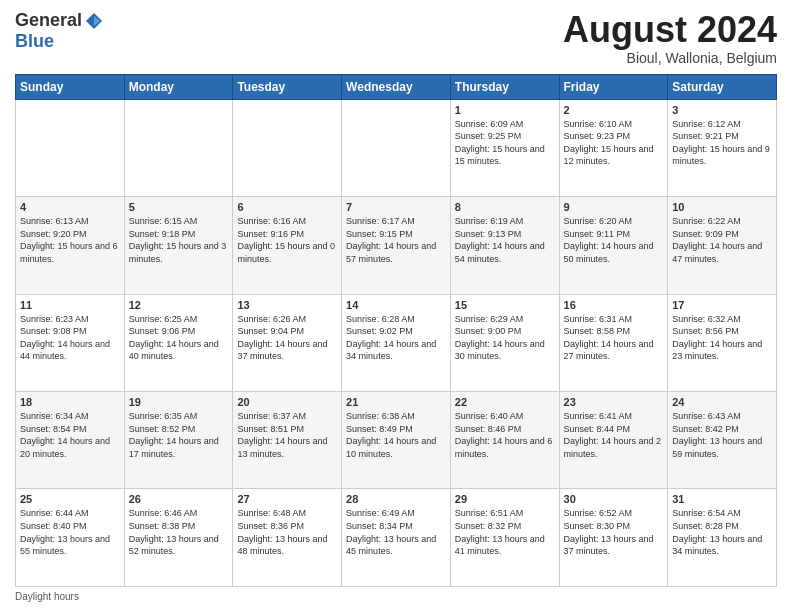 The width and height of the screenshot is (792, 612). I want to click on day-info: Sunrise: 6:43 AMSunset: 8:42 PMDaylight:…, so click(722, 435).